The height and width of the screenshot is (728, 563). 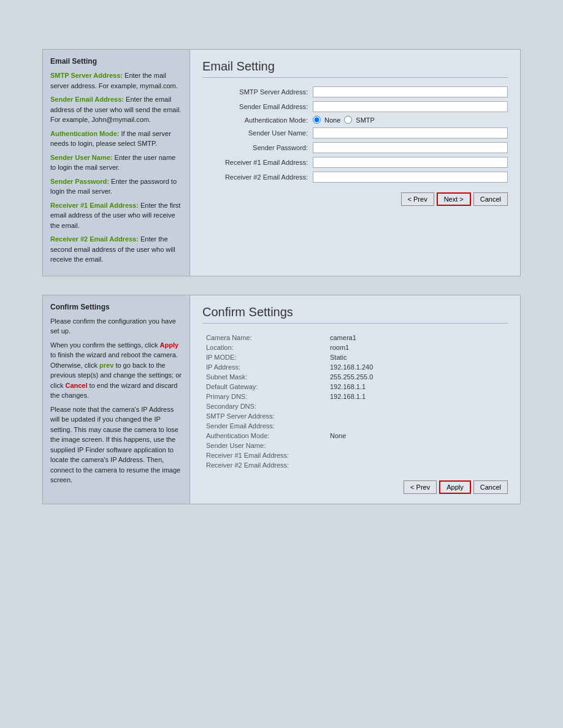 I want to click on confirm-row-value: 255.255.255.0, so click(x=417, y=377).